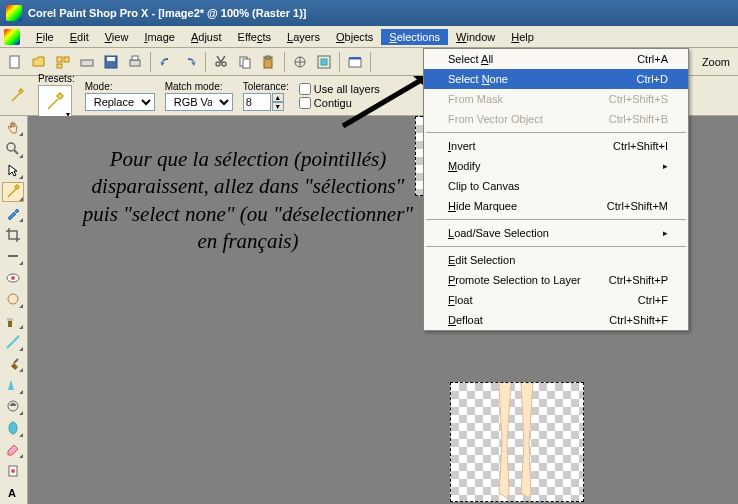 Image resolution: width=738 pixels, height=504 pixels. Describe the element at coordinates (199, 96) in the screenshot. I see `match-mode-group: Match mode: RGB Value` at that location.